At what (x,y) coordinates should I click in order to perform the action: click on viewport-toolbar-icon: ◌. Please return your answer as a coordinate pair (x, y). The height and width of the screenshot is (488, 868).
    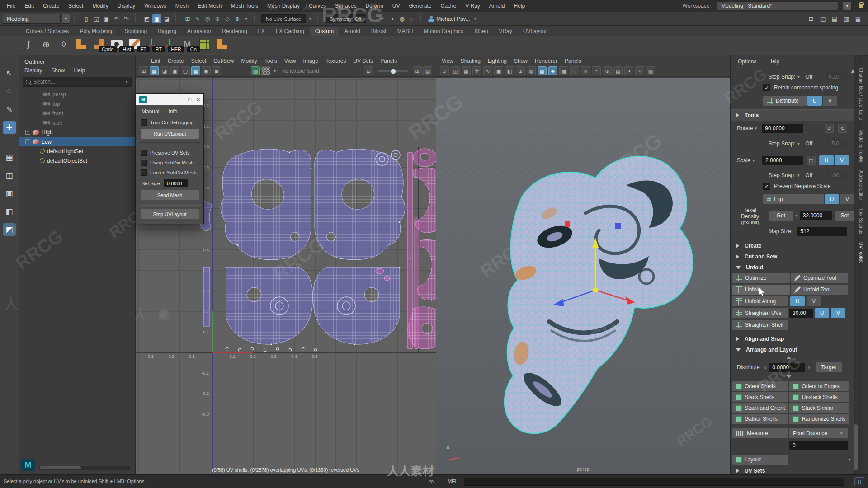
    Looking at the image, I should click on (575, 71).